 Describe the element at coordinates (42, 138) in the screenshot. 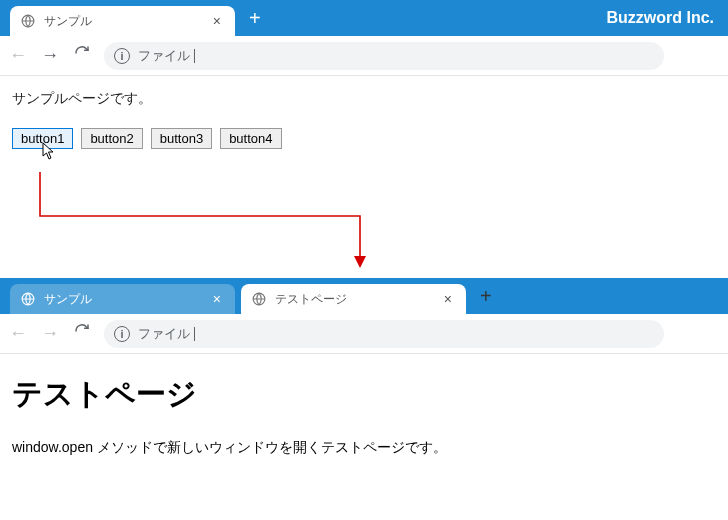

I see `button-1: button1` at that location.